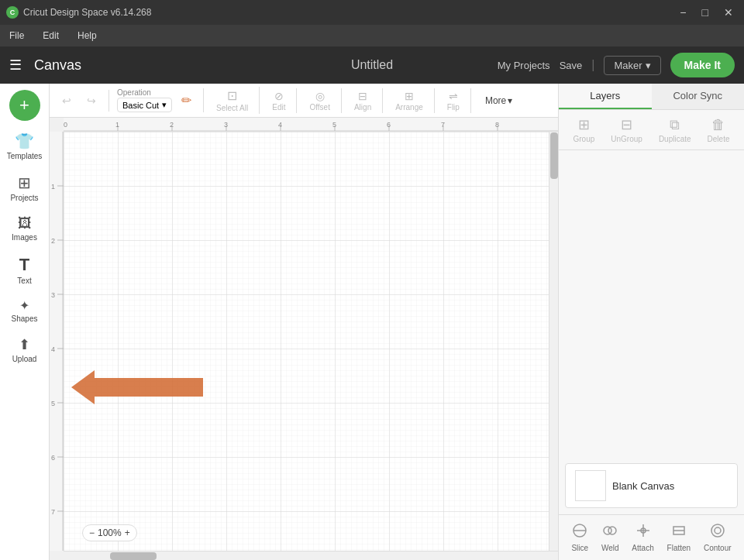 The image size is (744, 560). I want to click on delete-button: 🗑 Delete, so click(719, 130).